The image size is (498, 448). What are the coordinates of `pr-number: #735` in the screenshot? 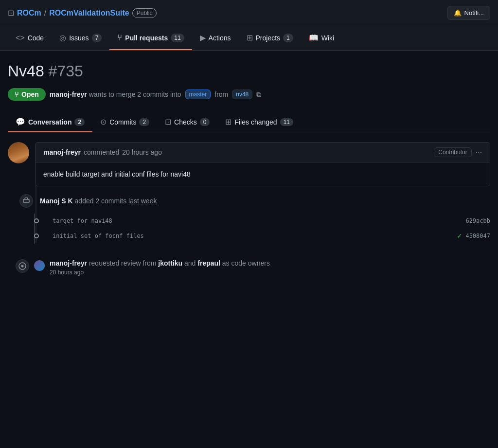 It's located at (66, 71).